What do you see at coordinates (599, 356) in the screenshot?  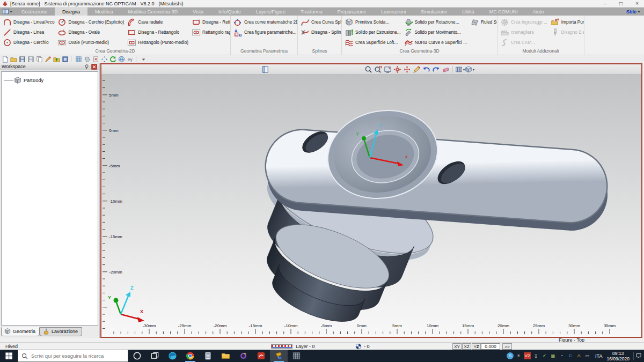 I see `language-indicator: ITA` at bounding box center [599, 356].